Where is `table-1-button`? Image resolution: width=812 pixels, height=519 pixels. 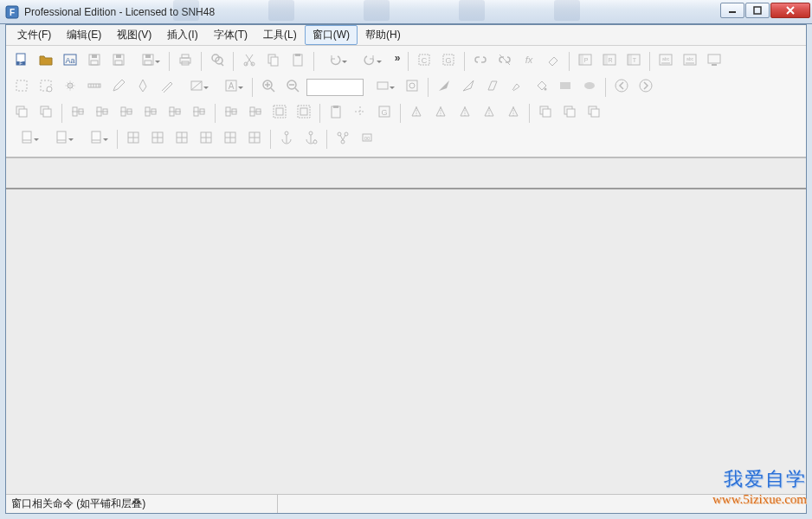
table-1-button is located at coordinates (133, 139).